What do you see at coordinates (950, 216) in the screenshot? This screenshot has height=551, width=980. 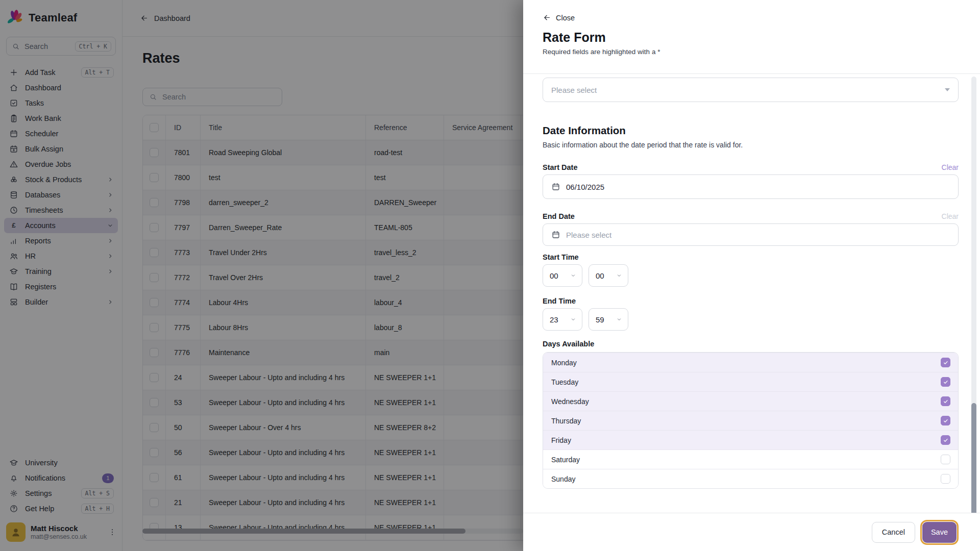 I see `end-date-clear-button: Clear` at bounding box center [950, 216].